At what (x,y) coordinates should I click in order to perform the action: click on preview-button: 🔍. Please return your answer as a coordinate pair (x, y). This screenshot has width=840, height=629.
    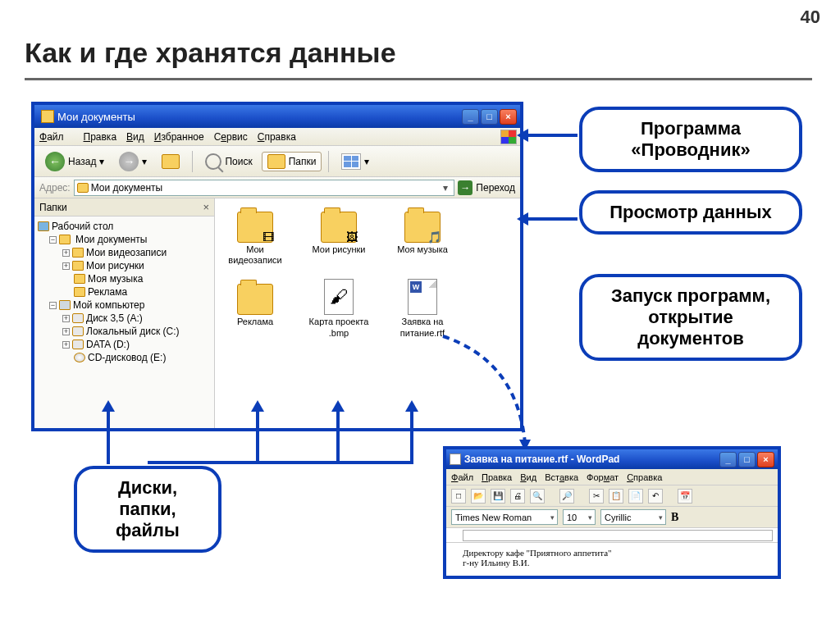
    Looking at the image, I should click on (537, 496).